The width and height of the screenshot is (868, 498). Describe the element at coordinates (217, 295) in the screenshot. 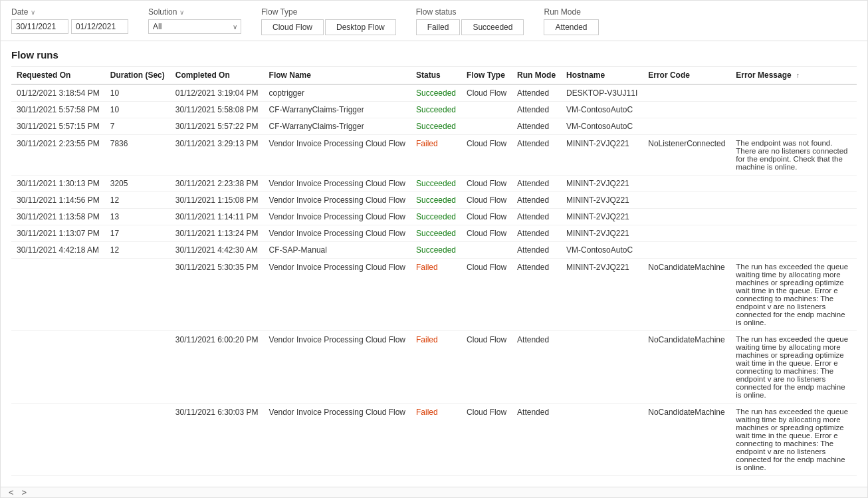

I see `cell-completed-on: 30/11/2021 5:30:35 PM` at that location.